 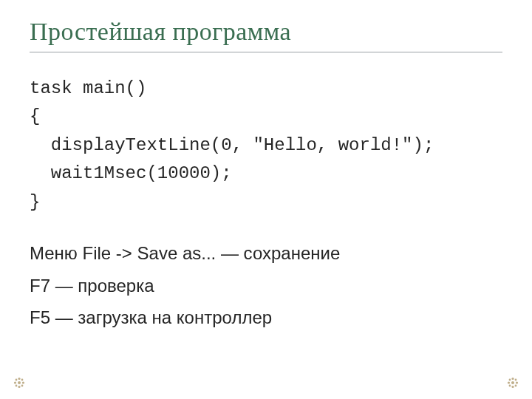 What do you see at coordinates (266, 253) in the screenshot?
I see `note-line: Меню File -> Save as... — сохранение` at bounding box center [266, 253].